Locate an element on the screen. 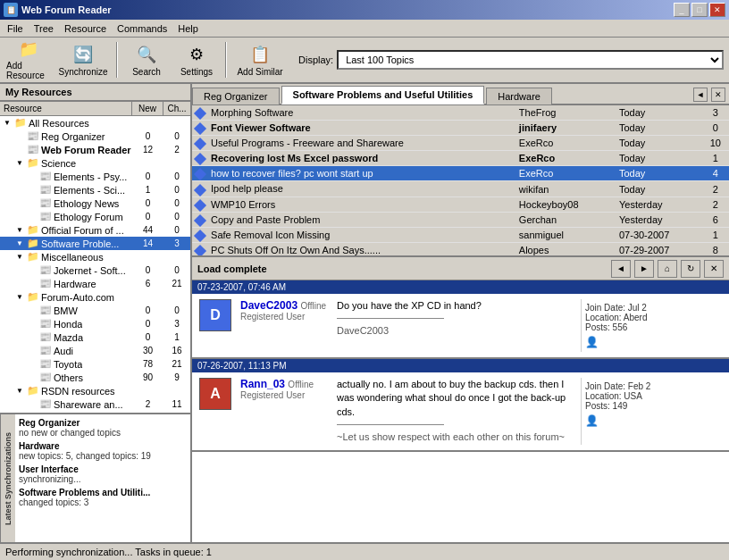 This screenshot has width=729, height=560. status-bar: Performing synchronization... Tasks in q… is located at coordinates (364, 551).